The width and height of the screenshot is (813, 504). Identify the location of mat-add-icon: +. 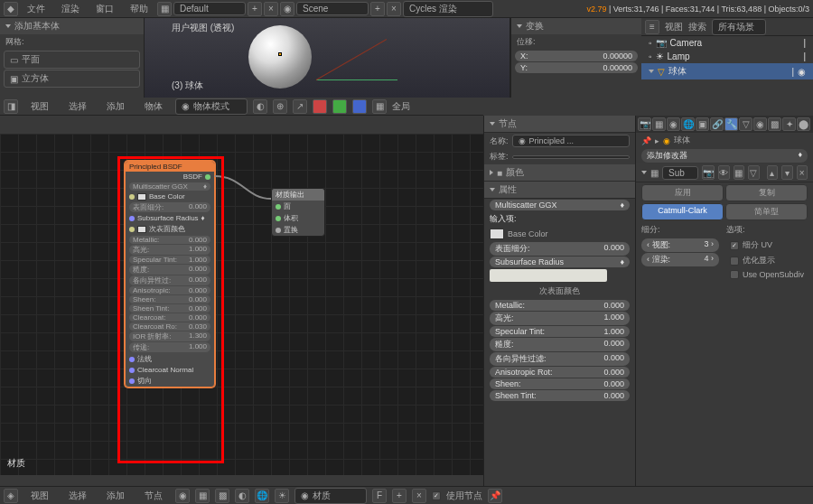
(399, 496).